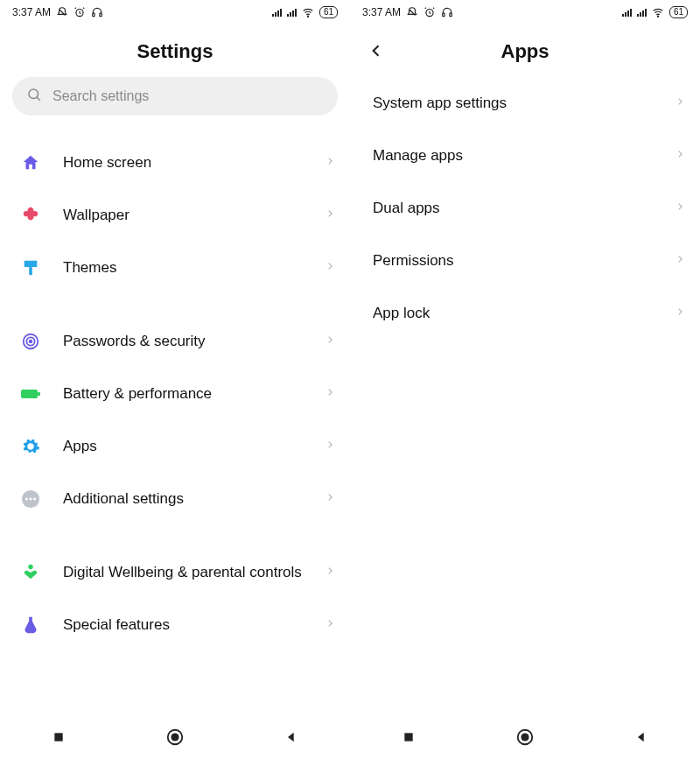 The height and width of the screenshot is (759, 700). I want to click on settings-item-label: Additional settings, so click(184, 499).